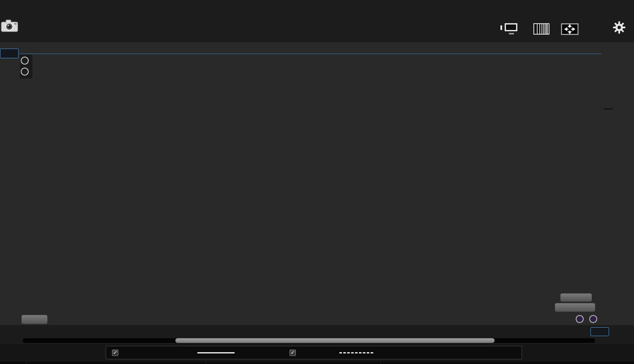 The image size is (634, 364). What do you see at coordinates (11, 27) in the screenshot?
I see `capture-button` at bounding box center [11, 27].